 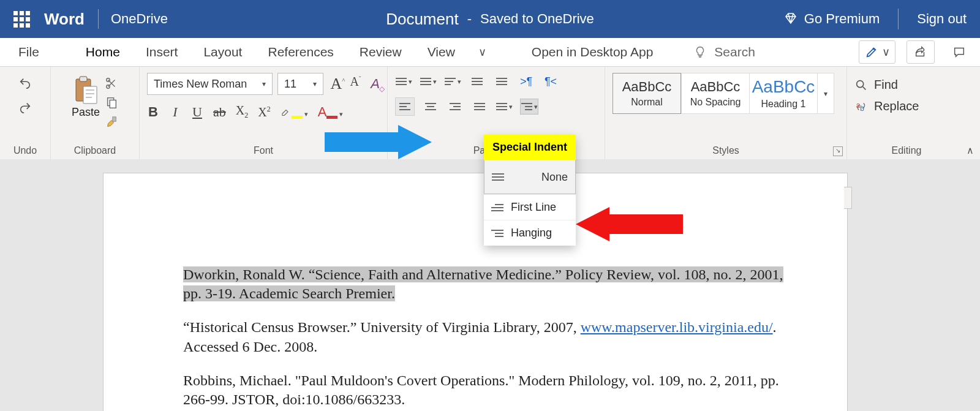 What do you see at coordinates (630, 224) in the screenshot?
I see `annotation-red-arrow` at bounding box center [630, 224].